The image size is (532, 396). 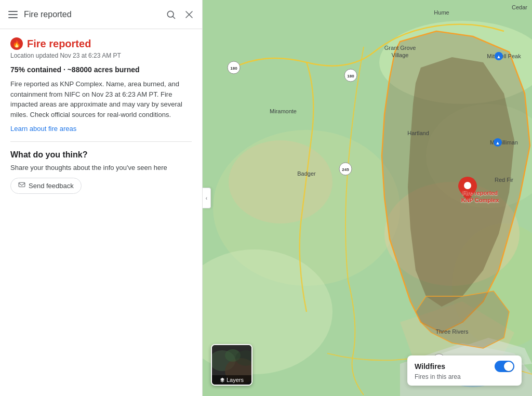 I want to click on svg-text: Cedar, so click(x=520, y=7).